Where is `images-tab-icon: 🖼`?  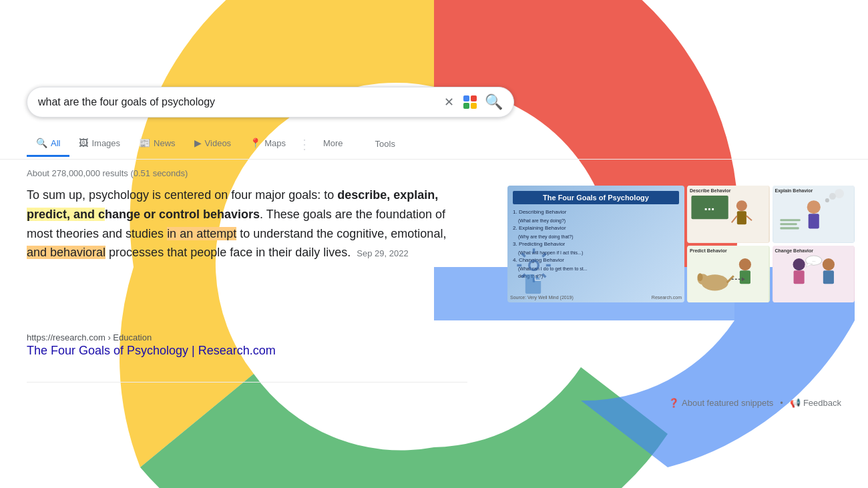
images-tab-icon: 🖼 is located at coordinates (83, 143).